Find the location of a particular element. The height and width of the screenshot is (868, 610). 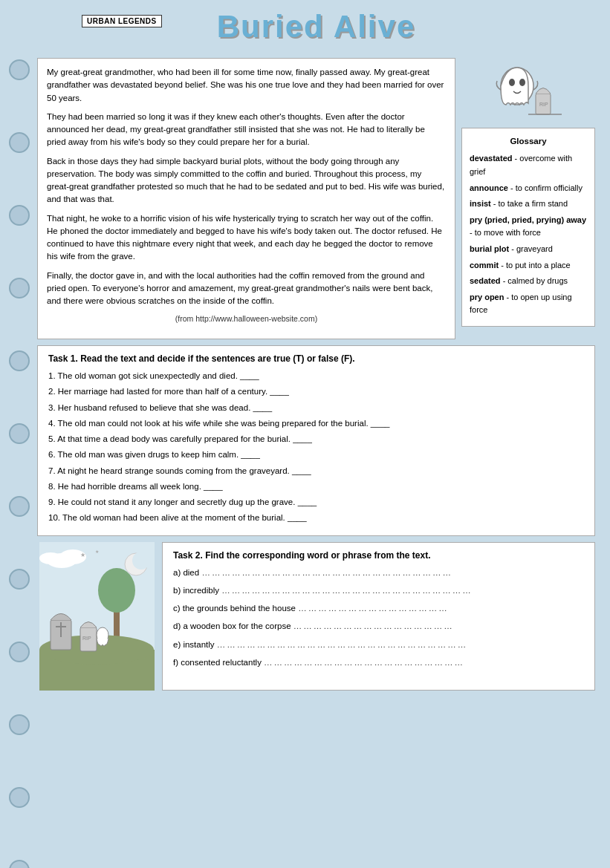

glossary-item: burial plot - graveyard is located at coordinates (528, 249).